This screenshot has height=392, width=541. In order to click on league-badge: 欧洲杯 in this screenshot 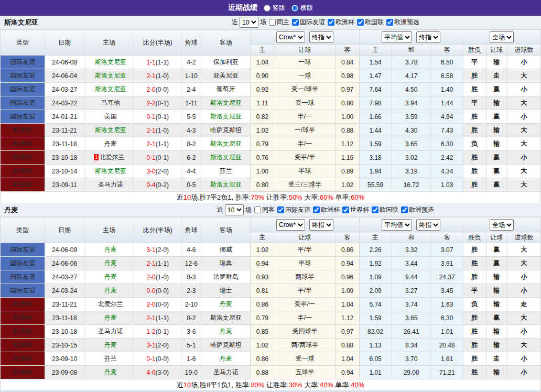, I will do `click(23, 130)`.